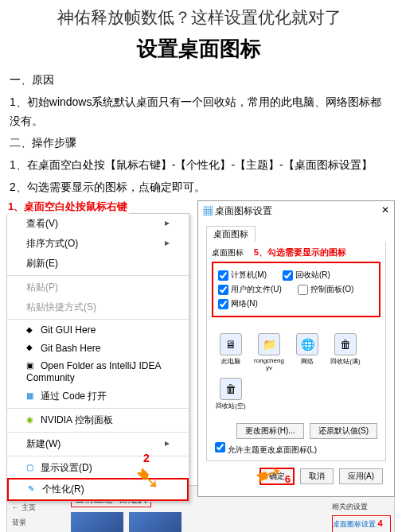  I want to click on menu-view: 查看(V), so click(98, 224).